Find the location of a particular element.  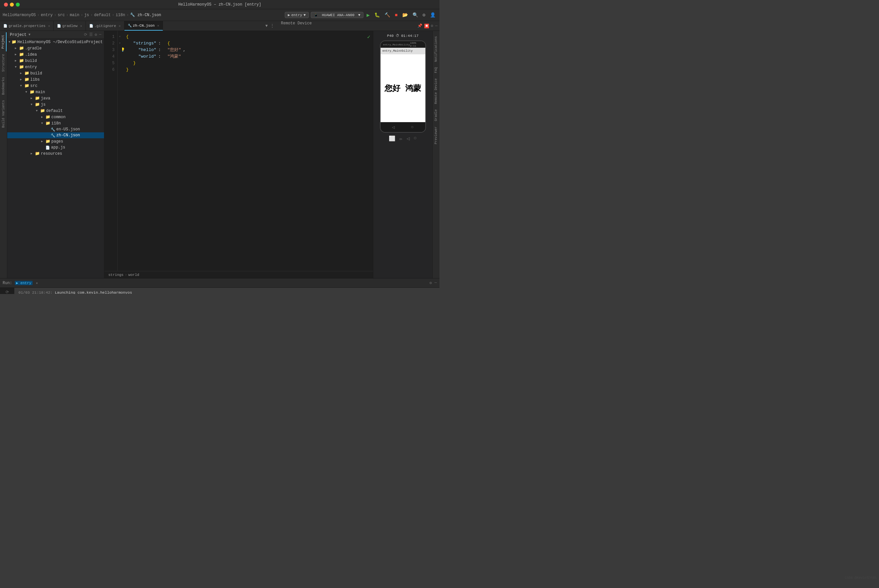

open-folder-button: 📂 is located at coordinates (405, 15).